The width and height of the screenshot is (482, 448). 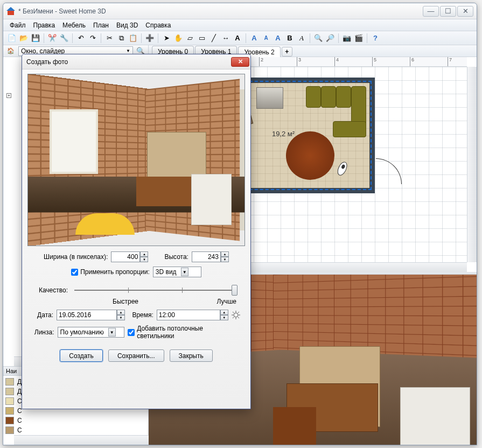 What do you see at coordinates (206, 257) in the screenshot?
I see `height-input` at bounding box center [206, 257].